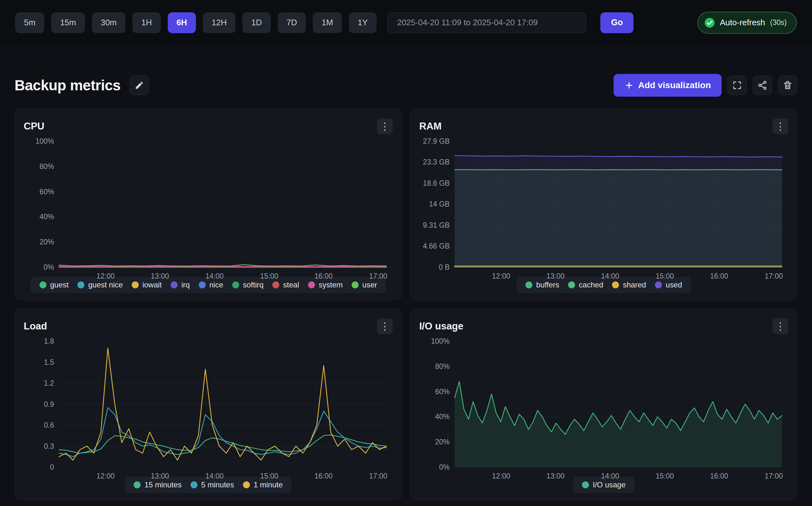 The width and height of the screenshot is (812, 506). Describe the element at coordinates (444, 267) in the screenshot. I see `svg-text: 0 B` at that location.